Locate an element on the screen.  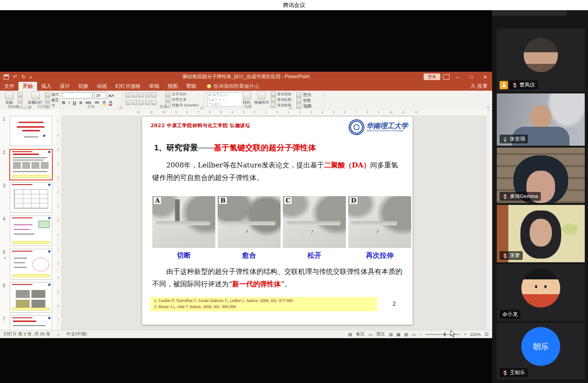
comments-icon is located at coordinates (370, 334).